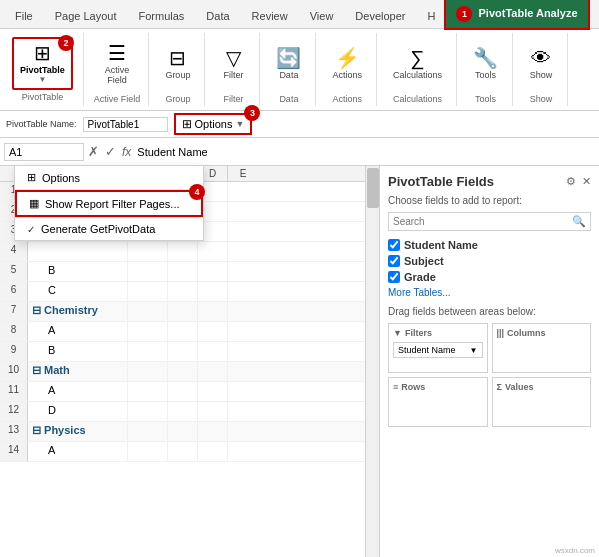 This screenshot has height=557, width=599. Describe the element at coordinates (78, 252) in the screenshot. I see `cell-a4` at that location.